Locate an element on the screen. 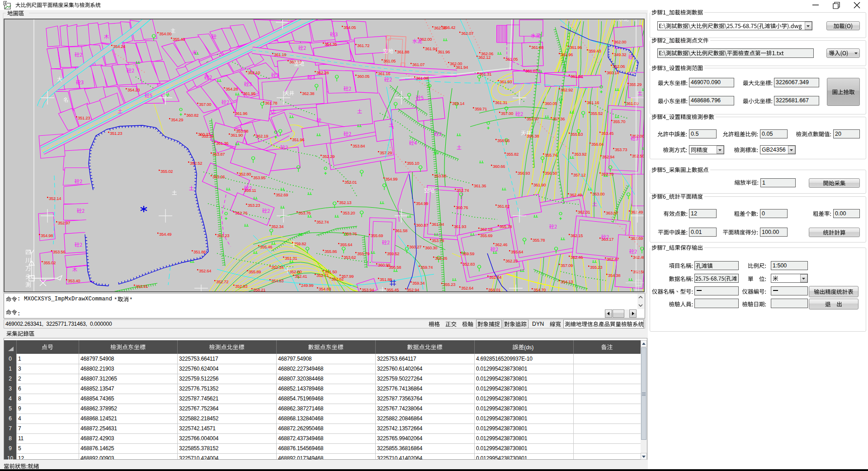 This screenshot has width=868, height=471. svg-text: 360.27 is located at coordinates (415, 247).